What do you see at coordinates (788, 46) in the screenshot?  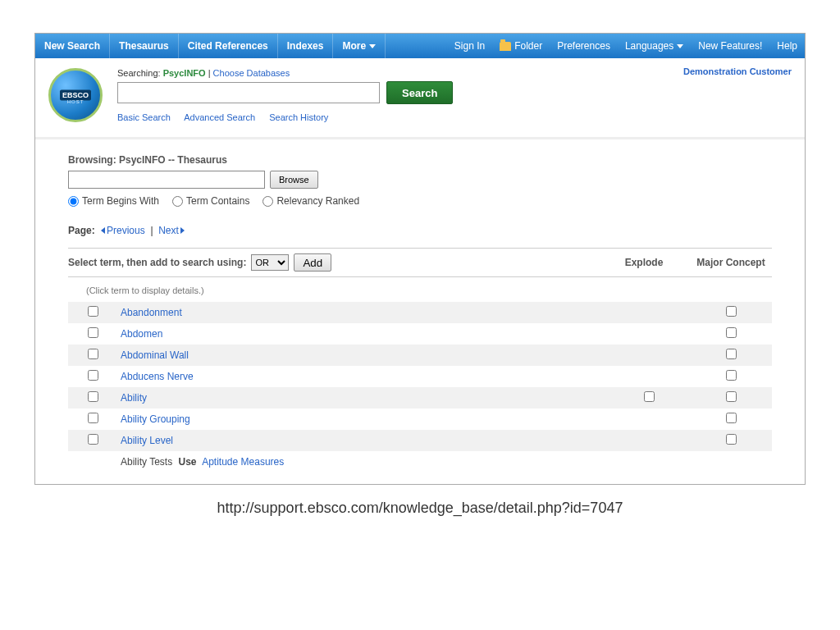 I see `nav-help: Help` at bounding box center [788, 46].